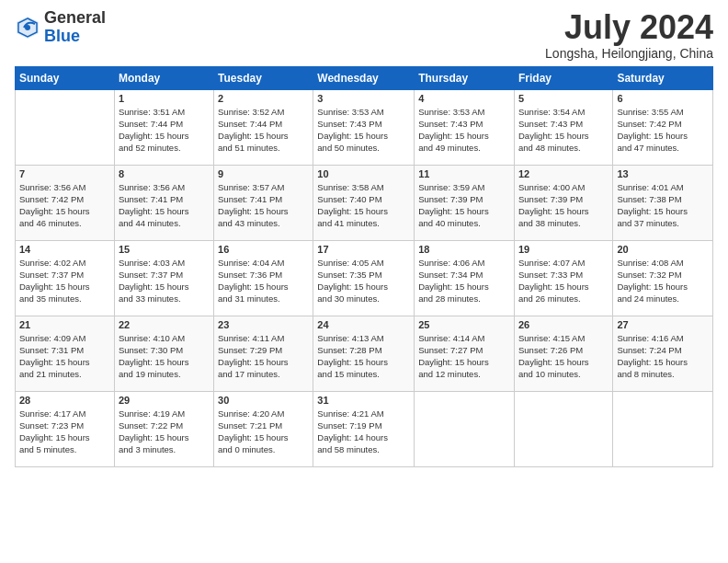 The height and width of the screenshot is (563, 728). Describe the element at coordinates (64, 206) in the screenshot. I see `cell-info: Sunrise: 3:56 AMSunset: 7:42 PMDaylight:…` at that location.